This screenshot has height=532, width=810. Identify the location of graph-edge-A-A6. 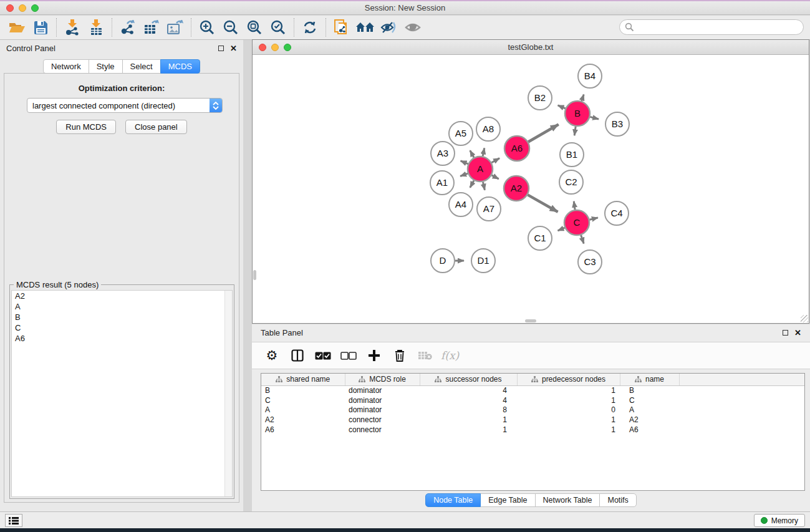
(495, 161).